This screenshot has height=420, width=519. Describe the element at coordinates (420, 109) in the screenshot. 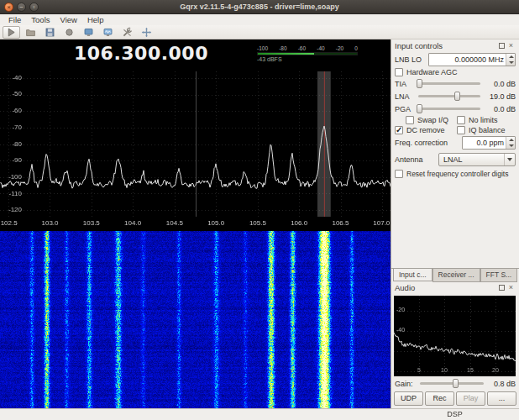

I see `pga-slider-handle` at that location.